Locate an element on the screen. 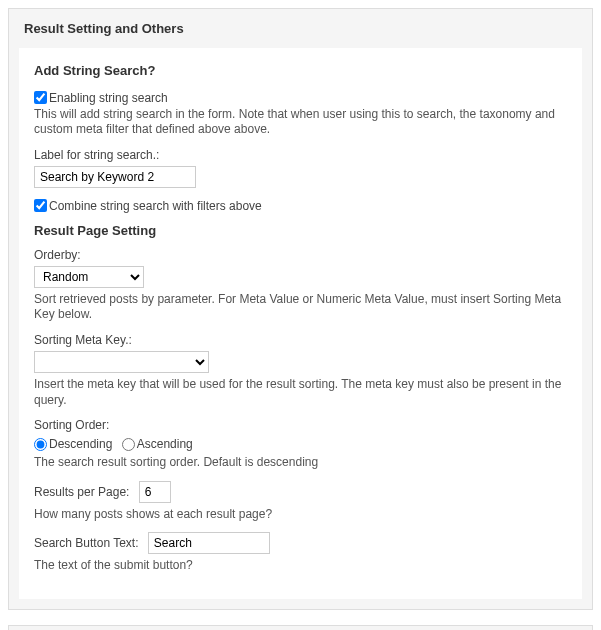  string-search-label-input is located at coordinates (115, 177).